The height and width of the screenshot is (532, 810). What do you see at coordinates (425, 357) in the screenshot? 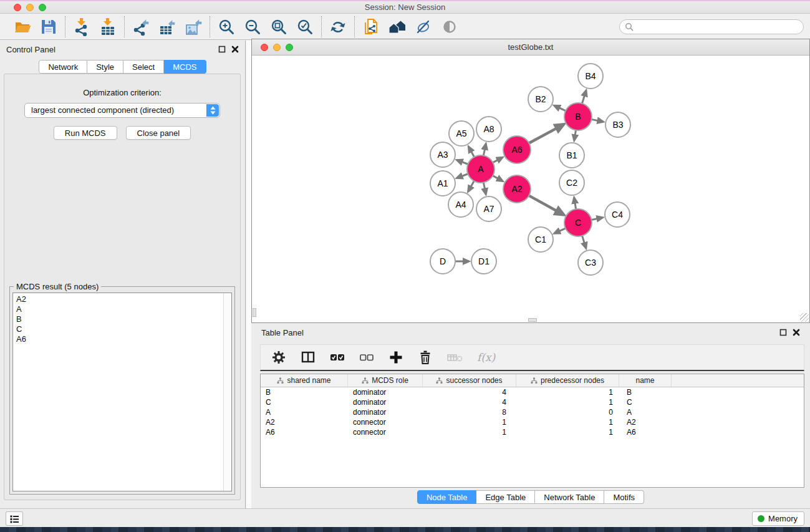
I see `delete-column-trash-icon` at bounding box center [425, 357].